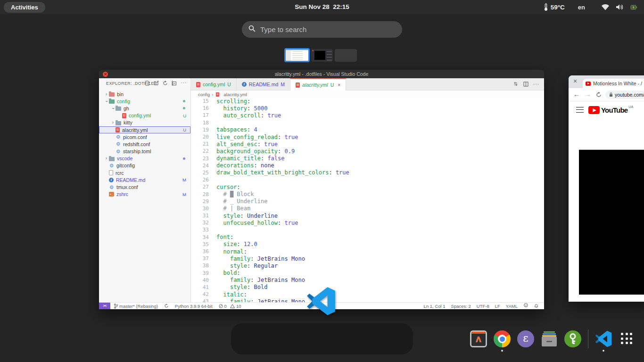 This screenshot has height=362, width=644. What do you see at coordinates (368, 101) in the screenshot?
I see `code-line-15: 15scrolling:` at bounding box center [368, 101].